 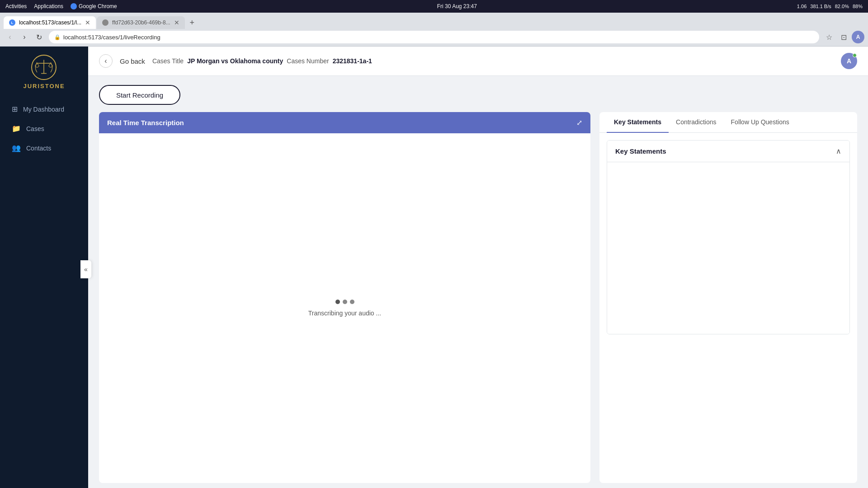 What do you see at coordinates (434, 30) in the screenshot?
I see `browser-chrome: L localhost:5173/cases/1/l... ✕ ffd72d63…` at bounding box center [434, 30].